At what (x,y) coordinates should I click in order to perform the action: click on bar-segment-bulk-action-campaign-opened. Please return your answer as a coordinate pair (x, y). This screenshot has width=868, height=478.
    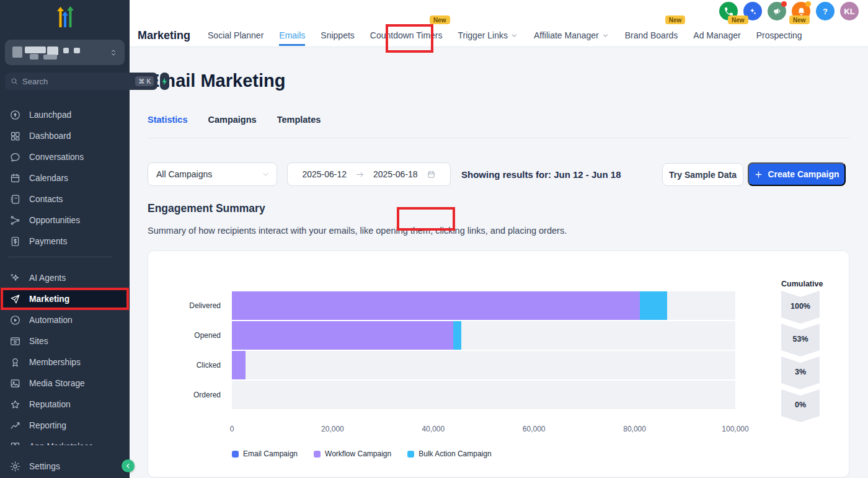
    Looking at the image, I should click on (458, 335).